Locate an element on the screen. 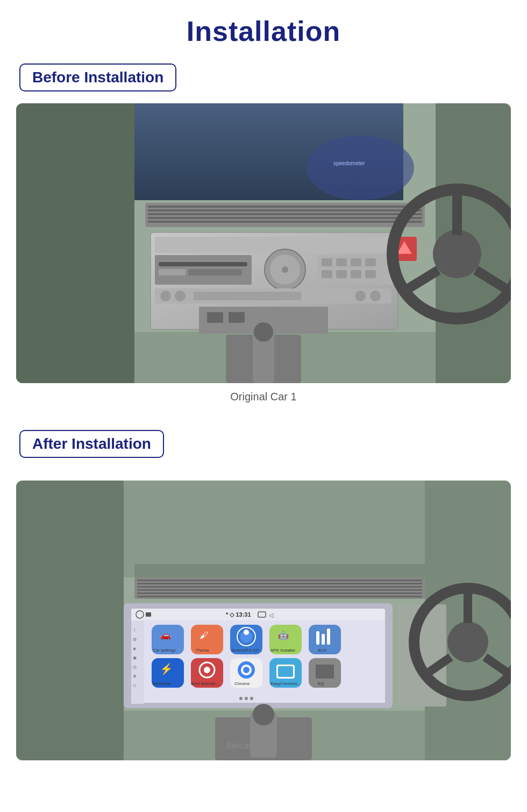 The height and width of the screenshot is (812, 527). svg-text: speedometer is located at coordinates (350, 164).